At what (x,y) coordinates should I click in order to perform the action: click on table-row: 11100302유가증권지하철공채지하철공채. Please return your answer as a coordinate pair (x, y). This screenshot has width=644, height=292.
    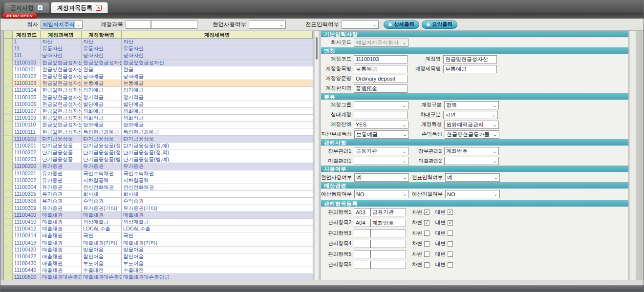
    Looking at the image, I should click on (158, 181).